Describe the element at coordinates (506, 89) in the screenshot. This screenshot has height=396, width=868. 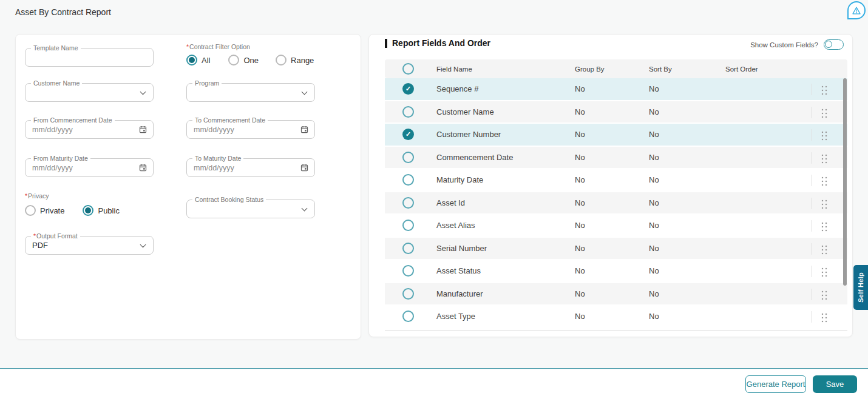
I see `field-name-cell: Sequence #` at that location.